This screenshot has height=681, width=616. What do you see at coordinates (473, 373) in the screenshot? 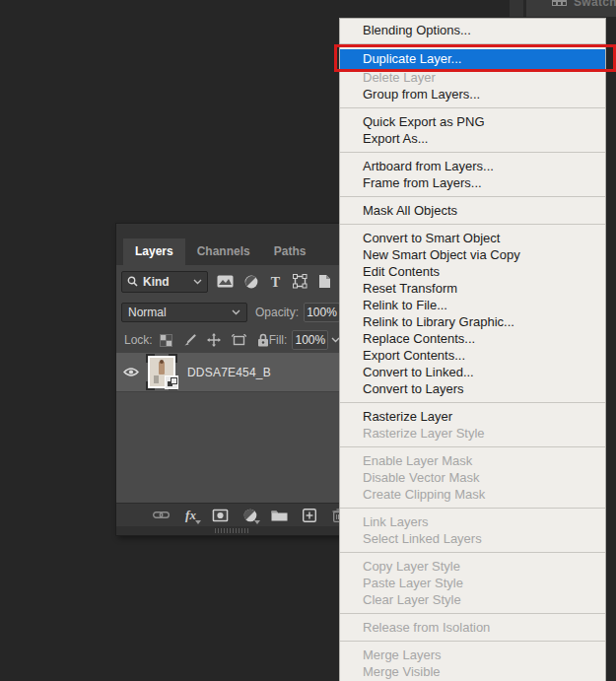
I see `menu-item-convert-to-linked: Convert to Linked...` at bounding box center [473, 373].